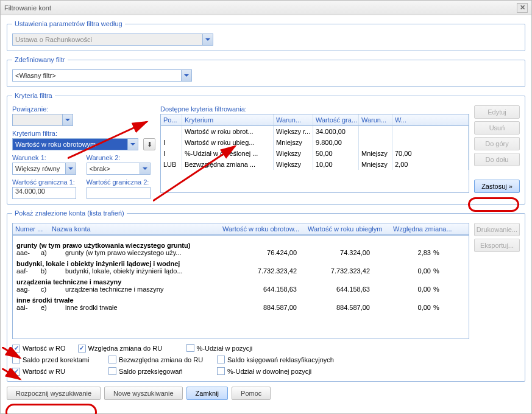  Describe the element at coordinates (241, 289) in the screenshot. I see `list-item: aag- c) urządzenia techniczne i maszyny …` at that location.